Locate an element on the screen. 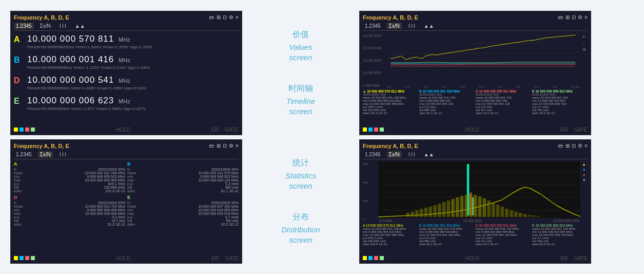 The image size is (644, 274). folder-icon-tl: 🗁 is located at coordinates (561, 17).